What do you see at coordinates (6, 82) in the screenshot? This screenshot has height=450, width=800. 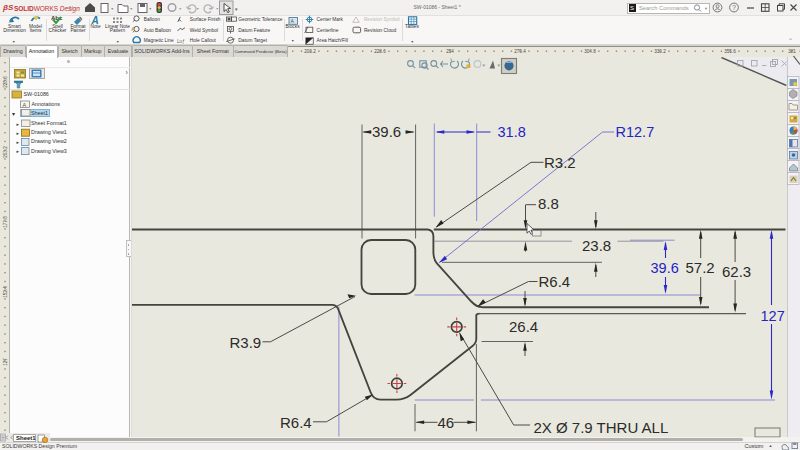 I see `svg-text: 228.6` at bounding box center [6, 82].